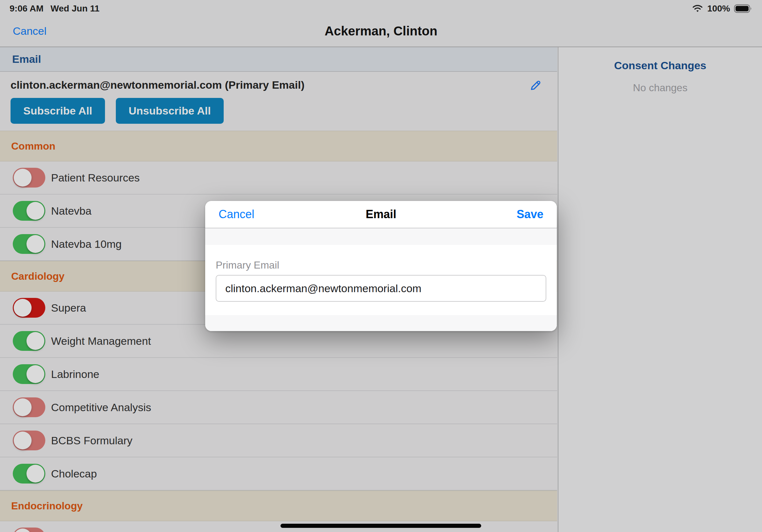 The height and width of the screenshot is (532, 762). What do you see at coordinates (660, 88) in the screenshot?
I see `consent-changes-empty-message: No changes` at bounding box center [660, 88].